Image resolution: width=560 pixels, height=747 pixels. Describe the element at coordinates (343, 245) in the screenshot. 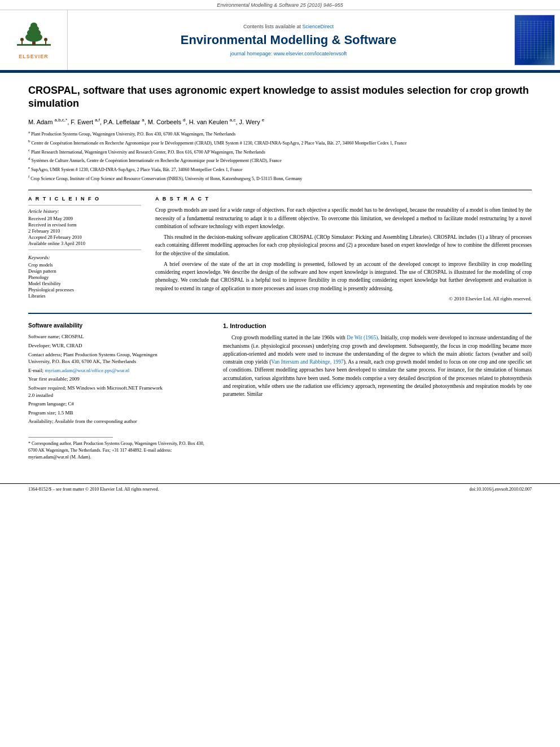

I see `abstract-para-2: This resulted in the decision-making sof…` at that location.